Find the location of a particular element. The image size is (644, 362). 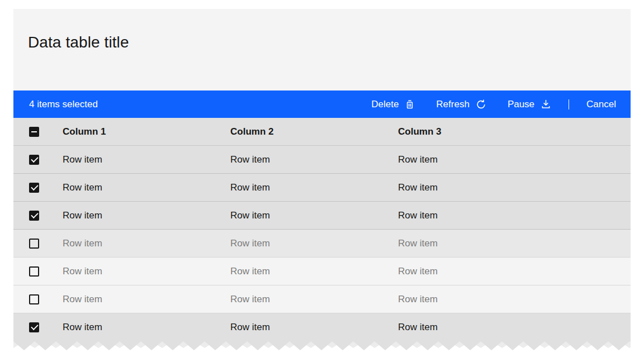

refresh-button: Refresh is located at coordinates (461, 104).